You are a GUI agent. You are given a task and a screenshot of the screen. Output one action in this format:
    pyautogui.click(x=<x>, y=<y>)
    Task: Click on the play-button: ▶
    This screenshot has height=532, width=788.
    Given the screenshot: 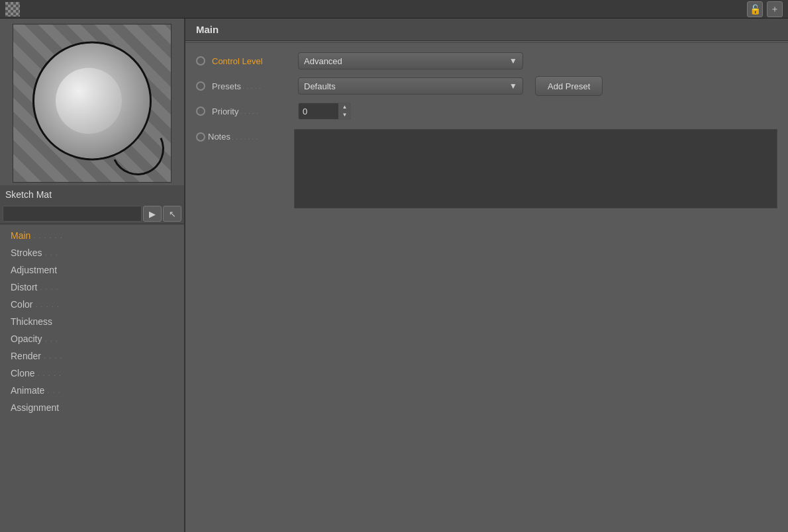 What is the action you would take?
    pyautogui.click(x=152, y=214)
    